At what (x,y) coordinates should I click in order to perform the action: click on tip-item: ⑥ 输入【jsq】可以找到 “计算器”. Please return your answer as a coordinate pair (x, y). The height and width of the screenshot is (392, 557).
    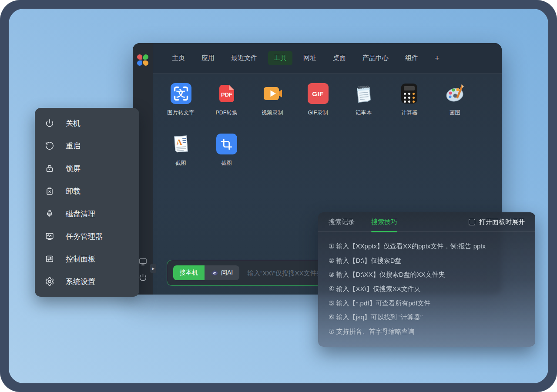
    Looking at the image, I should click on (426, 318).